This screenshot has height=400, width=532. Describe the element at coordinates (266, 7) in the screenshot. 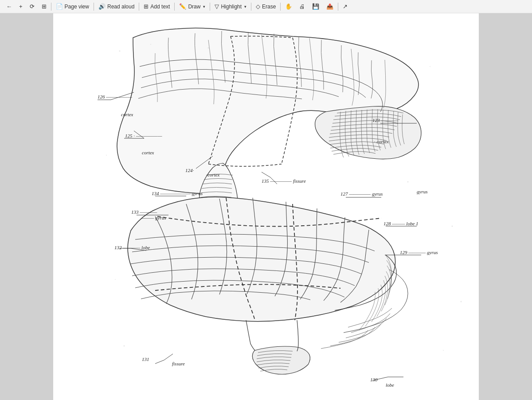

I see `erase-button: ◇ Erase` at that location.